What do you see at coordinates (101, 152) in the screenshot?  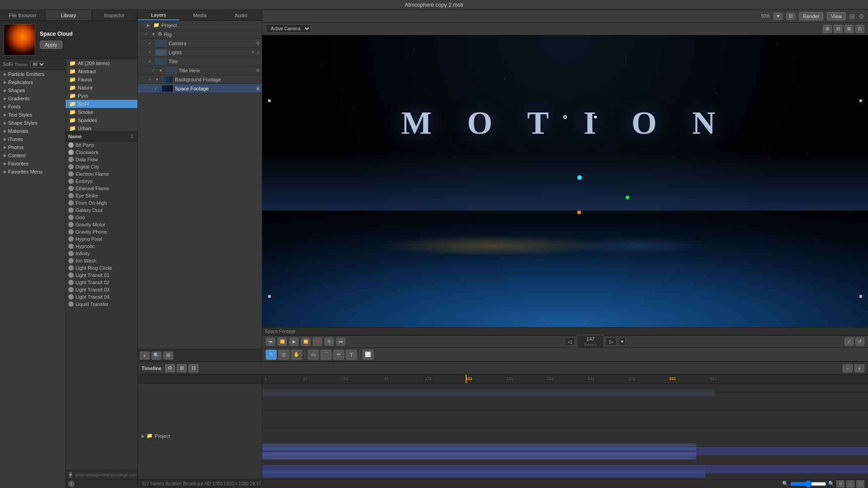 I see `list-item: Clockwork` at bounding box center [101, 152].